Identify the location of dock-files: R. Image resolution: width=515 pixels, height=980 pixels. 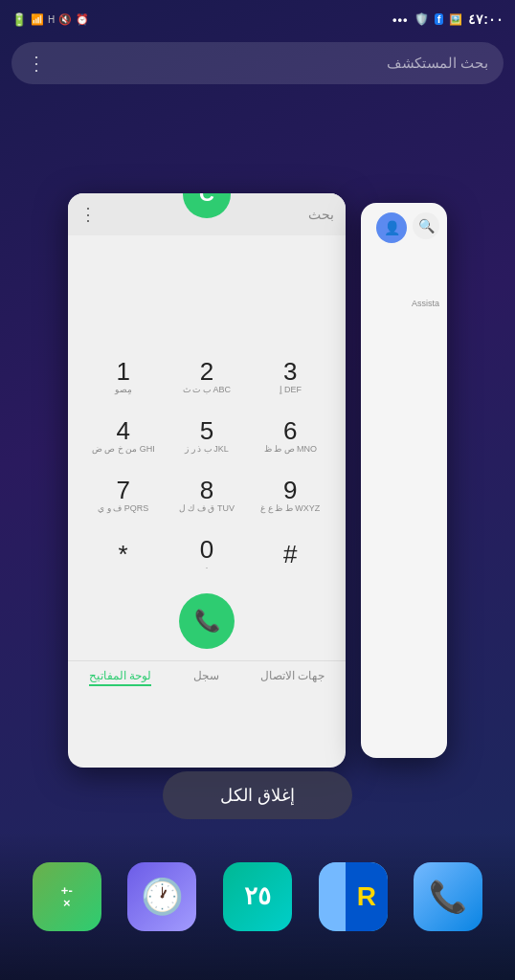
(353, 897).